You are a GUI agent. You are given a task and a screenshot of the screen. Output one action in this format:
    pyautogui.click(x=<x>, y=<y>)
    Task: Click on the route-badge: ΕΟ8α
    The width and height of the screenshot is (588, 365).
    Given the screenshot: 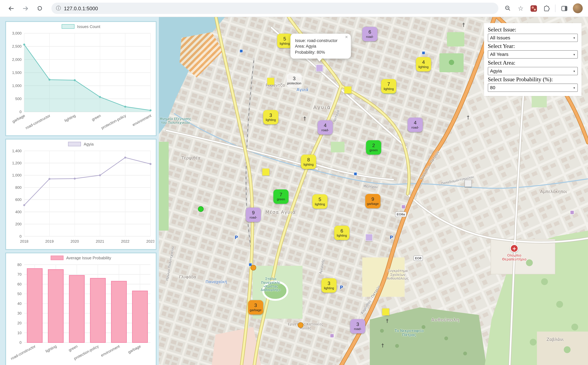 What is the action you would take?
    pyautogui.click(x=401, y=214)
    